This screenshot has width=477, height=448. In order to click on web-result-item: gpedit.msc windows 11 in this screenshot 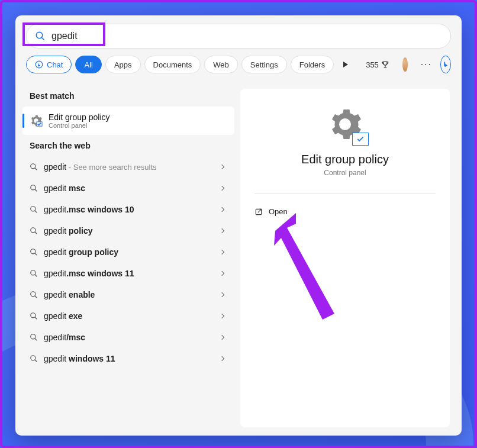, I will do `click(128, 273)`.